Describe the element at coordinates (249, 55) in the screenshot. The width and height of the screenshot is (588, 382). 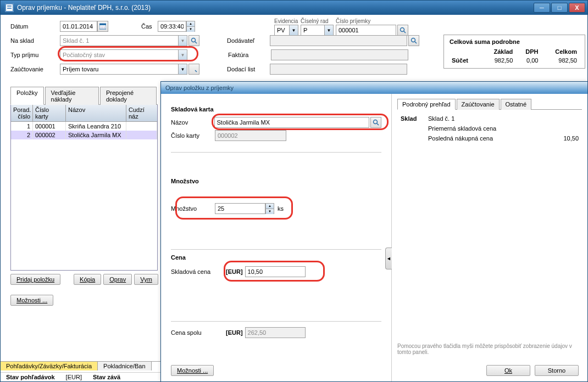
I see `faktura-label: Faktúra` at that location.